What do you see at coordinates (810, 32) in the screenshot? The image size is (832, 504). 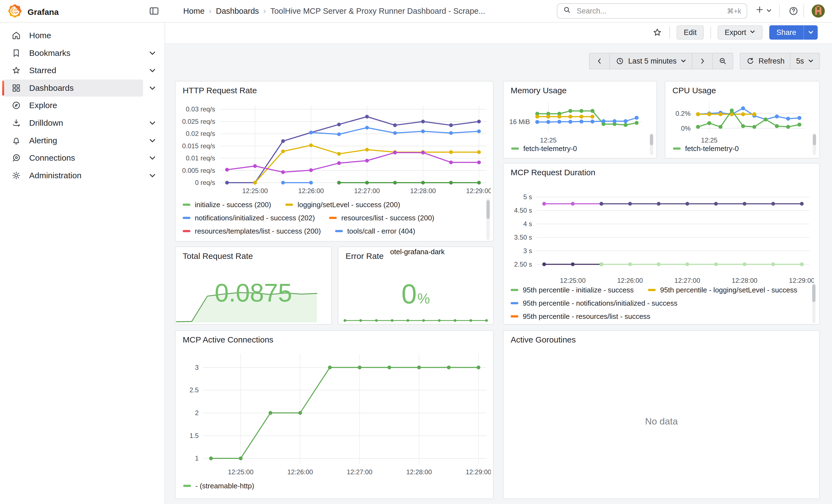 I see `share-menu-button` at bounding box center [810, 32].